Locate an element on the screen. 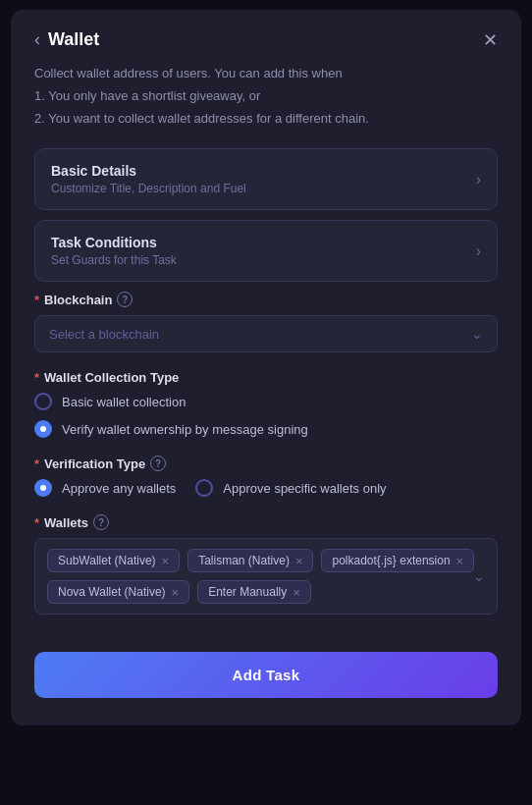 The image size is (532, 805). tag-nova-remove: × is located at coordinates (176, 593).